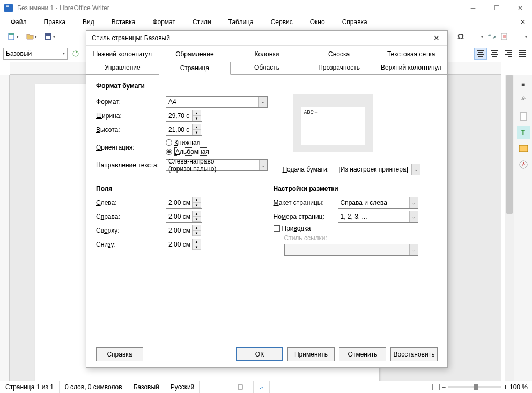 This screenshot has height=393, width=532. I want to click on view-book-icon, so click(436, 387).